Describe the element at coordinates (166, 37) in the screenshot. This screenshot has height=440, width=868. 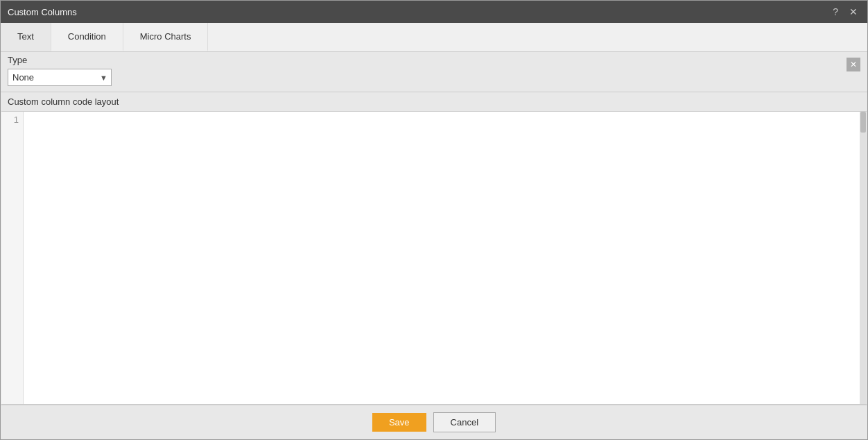
I see `tab-micro-charts: Micro Charts` at that location.